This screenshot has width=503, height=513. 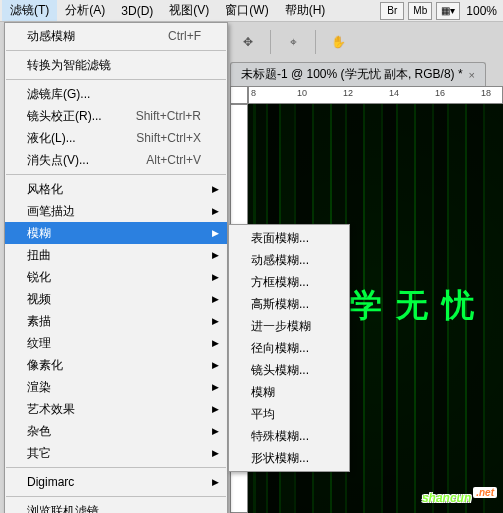 What do you see at coordinates (440, 93) in the screenshot?
I see `ruler-tick: 16` at bounding box center [440, 93].